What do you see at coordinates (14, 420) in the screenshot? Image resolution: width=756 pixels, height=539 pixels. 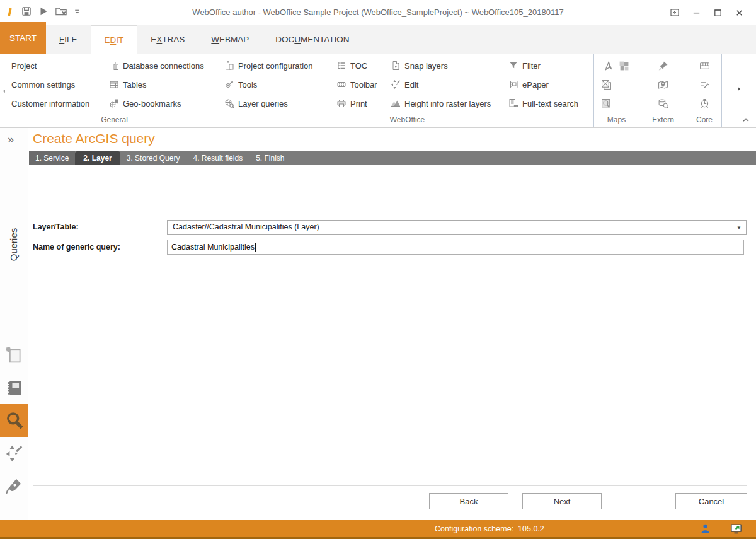 I see `search-query-icon` at bounding box center [14, 420].